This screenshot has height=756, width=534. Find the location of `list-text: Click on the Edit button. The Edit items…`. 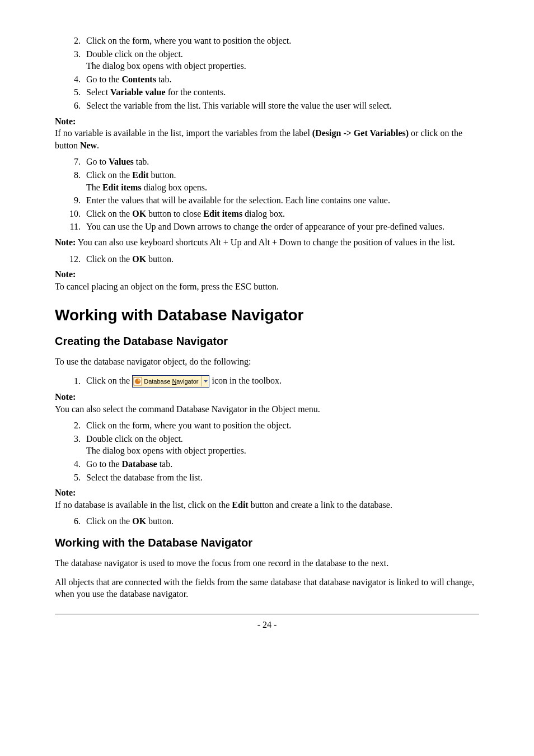

list-text: Click on the Edit button. The Edit items… is located at coordinates (283, 181).